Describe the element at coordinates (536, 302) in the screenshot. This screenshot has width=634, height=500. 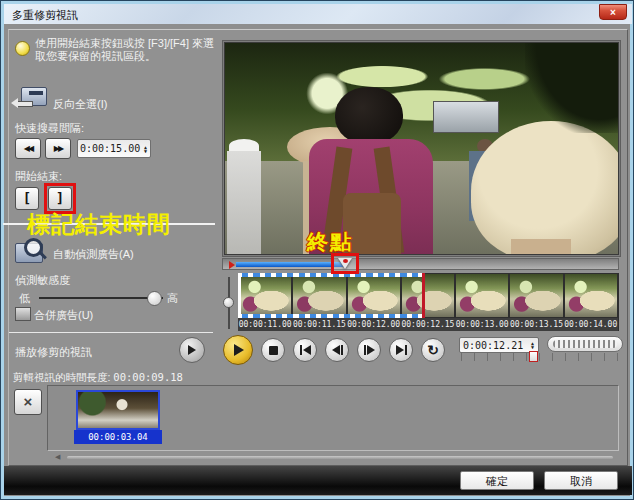
I see `filmstrip-frame: 00:00:13.15` at that location.